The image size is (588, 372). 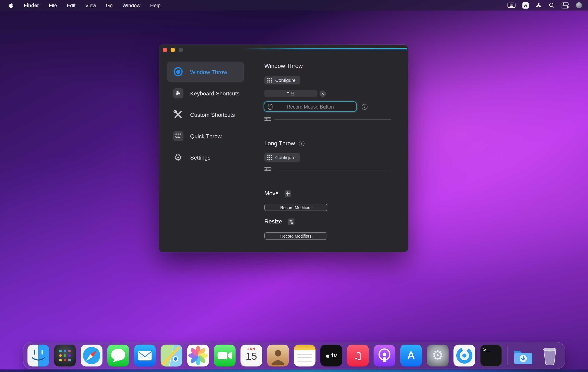 I want to click on menu-item-view: View, so click(x=91, y=5).